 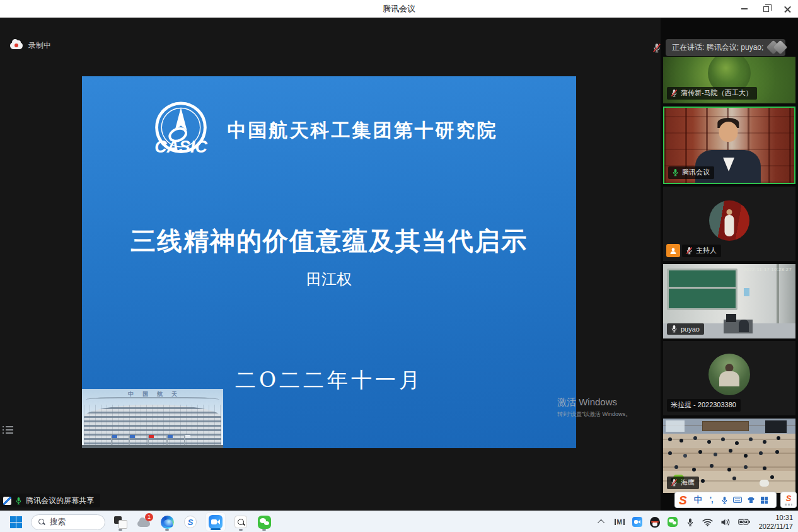 I want to click on restore-button, so click(x=766, y=9).